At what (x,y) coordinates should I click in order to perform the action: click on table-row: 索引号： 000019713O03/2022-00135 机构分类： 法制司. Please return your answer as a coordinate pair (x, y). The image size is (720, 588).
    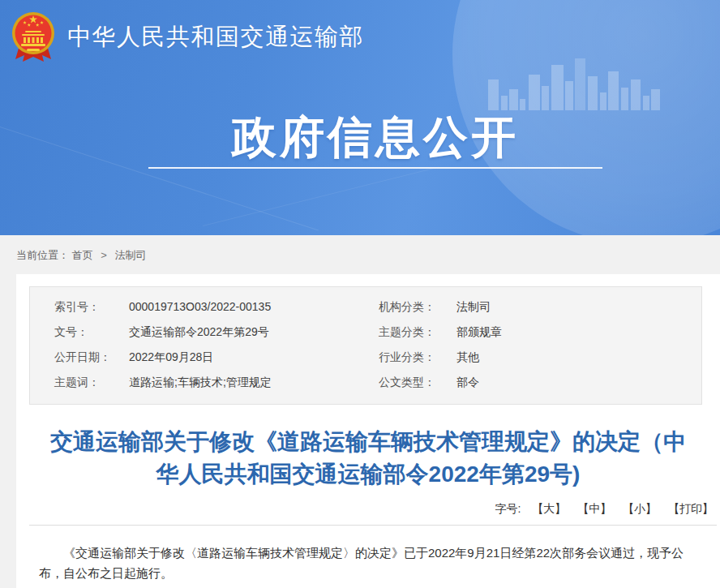
    Looking at the image, I should click on (378, 307).